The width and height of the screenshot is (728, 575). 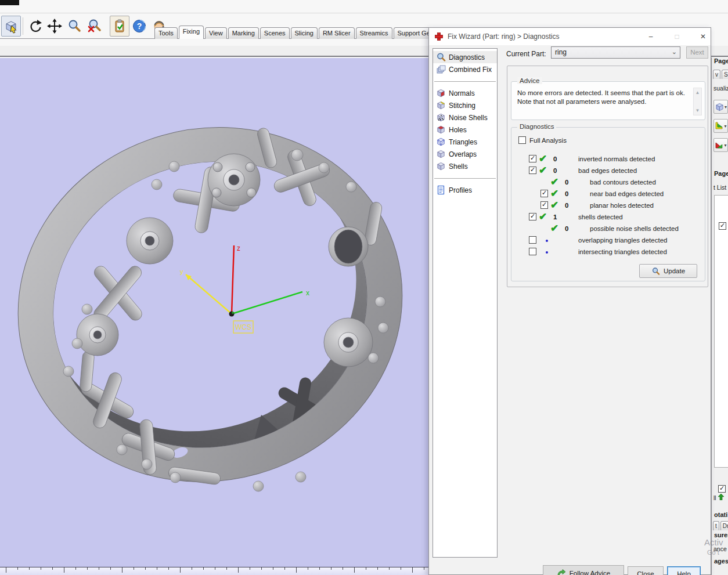 I want to click on cube-yellow-edge-icon, so click(x=441, y=106).